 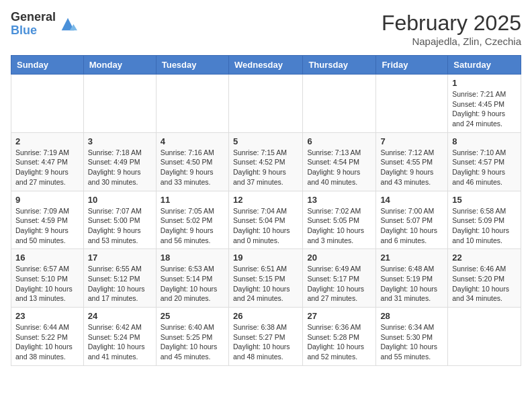 What do you see at coordinates (47, 342) in the screenshot?
I see `day-info: Sunrise: 6:44 AM Sunset: 5:22 PM Dayligh…` at bounding box center [47, 342].